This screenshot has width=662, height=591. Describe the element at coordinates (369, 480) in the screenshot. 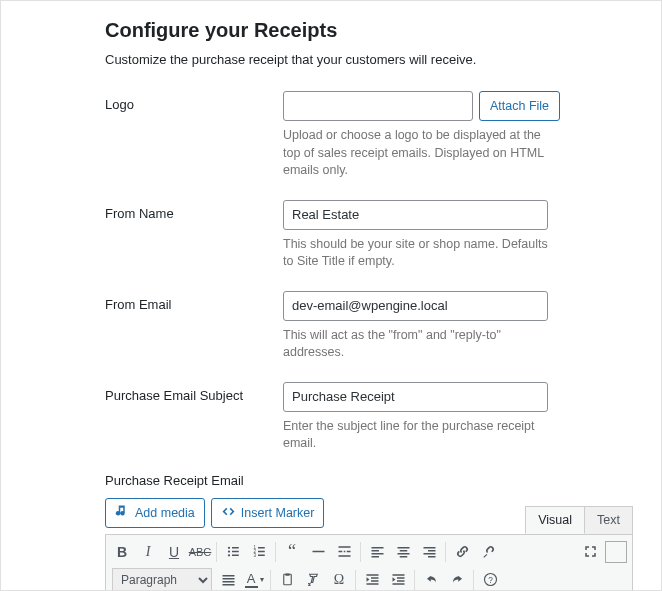

I see `editor-section-label: Purchase Receipt Email` at that location.